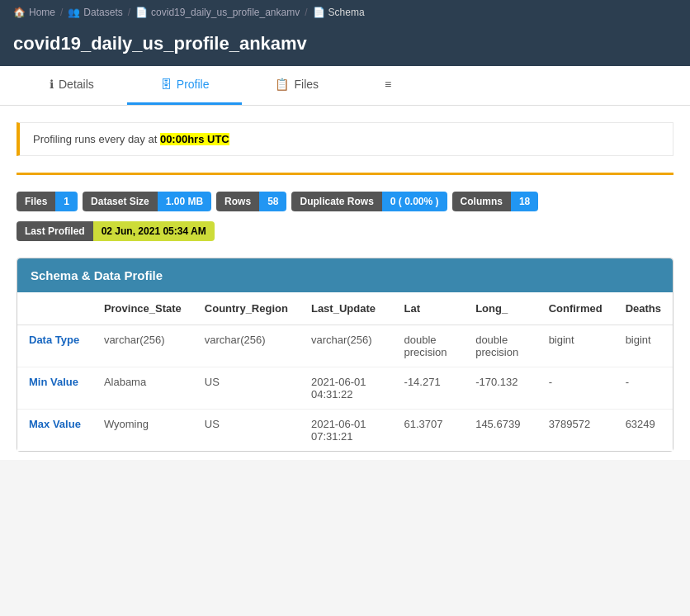 This screenshot has width=690, height=616. I want to click on badge-duplicate-rows: Duplicate Rows 0 ( 0.00% ), so click(369, 201).